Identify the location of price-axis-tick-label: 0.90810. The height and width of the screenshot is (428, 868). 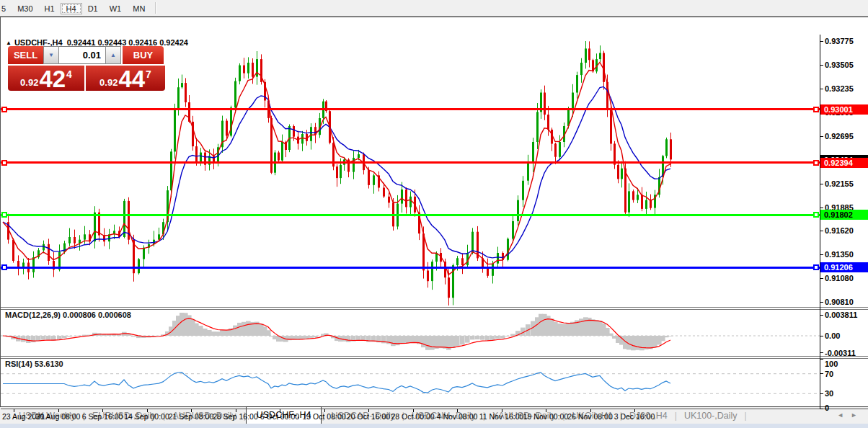
(839, 302).